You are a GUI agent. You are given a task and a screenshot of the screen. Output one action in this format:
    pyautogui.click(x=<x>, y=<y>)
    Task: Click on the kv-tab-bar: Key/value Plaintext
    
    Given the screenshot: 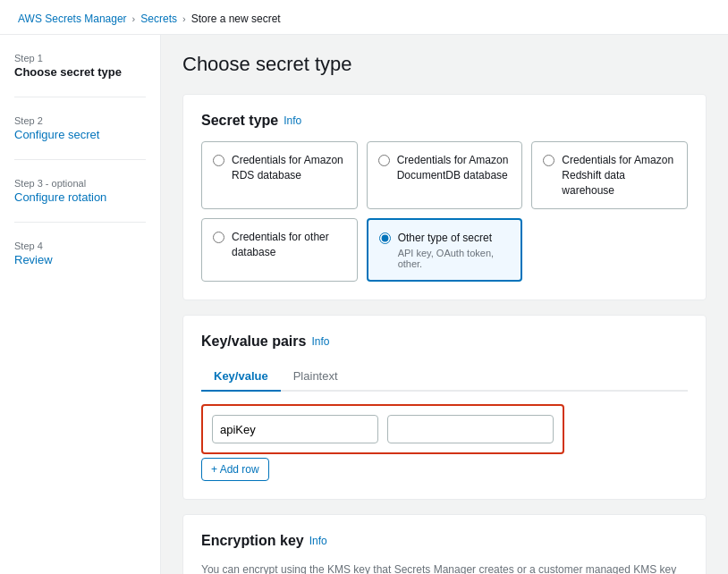 What is the action you would take?
    pyautogui.click(x=444, y=377)
    